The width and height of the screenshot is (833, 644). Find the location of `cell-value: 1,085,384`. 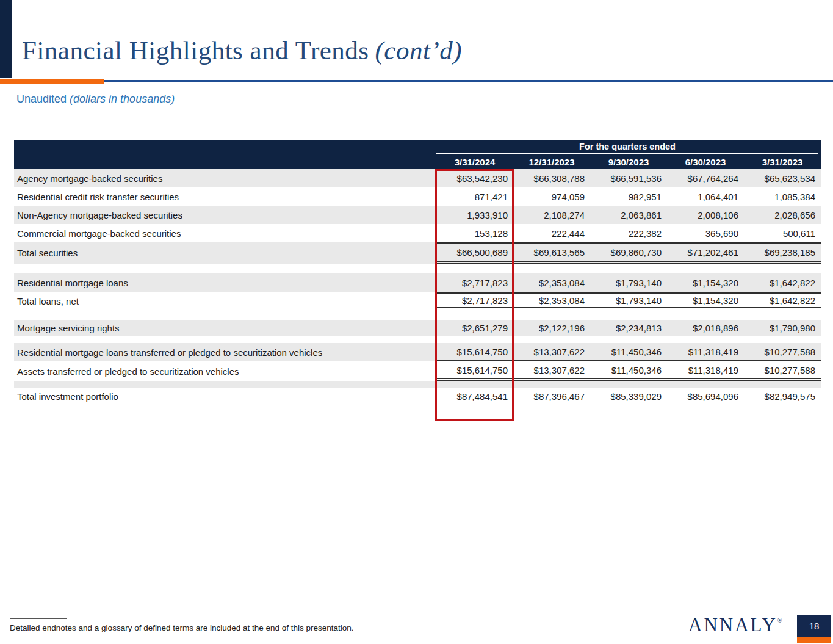

cell-value: 1,085,384 is located at coordinates (782, 197).